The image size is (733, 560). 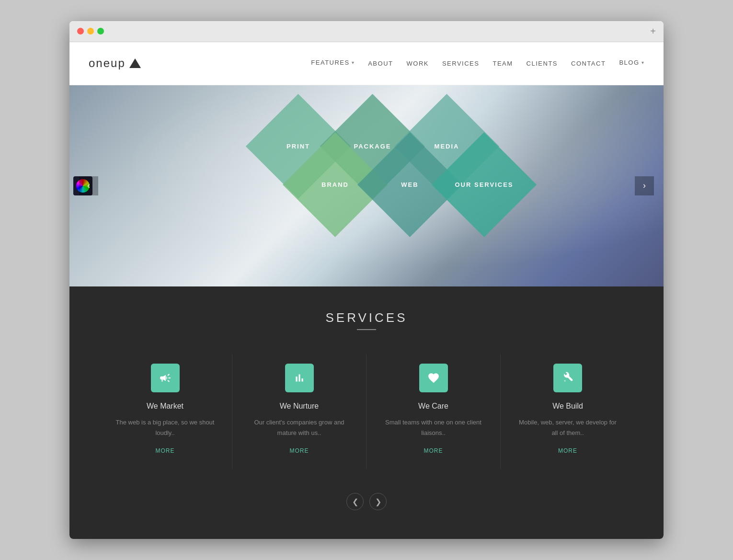 What do you see at coordinates (366, 64) in the screenshot?
I see `navbar: oneup FEATURES ▾ ABOUT WORK SERVICES TEA…` at bounding box center [366, 64].